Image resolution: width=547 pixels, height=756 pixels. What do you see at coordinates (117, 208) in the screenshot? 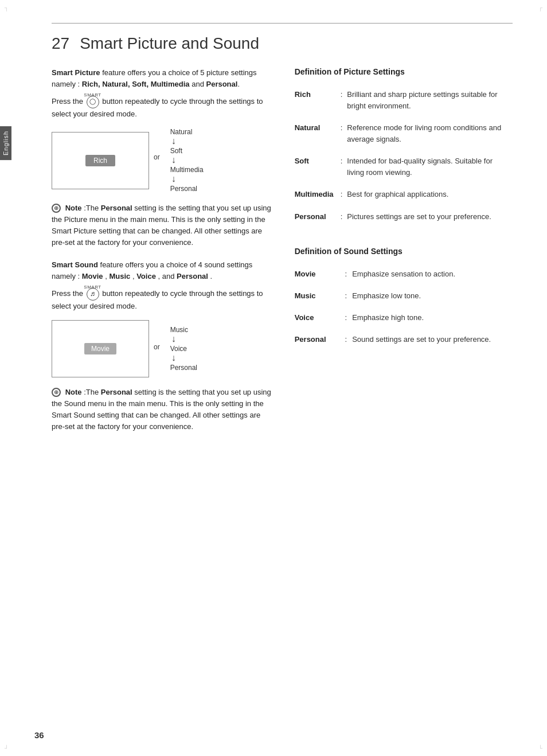
I see `note-personal-bold-picture: Personal` at bounding box center [117, 208].